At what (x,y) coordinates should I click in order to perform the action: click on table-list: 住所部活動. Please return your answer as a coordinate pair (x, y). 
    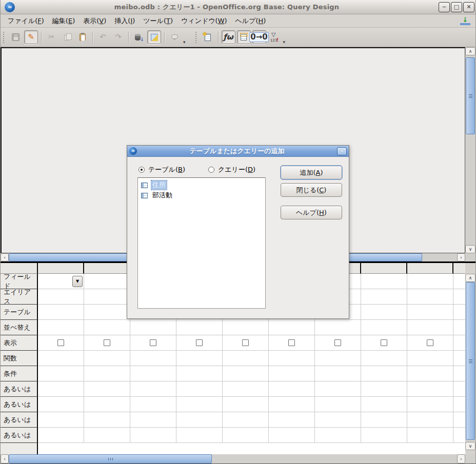
    Looking at the image, I should click on (202, 243).